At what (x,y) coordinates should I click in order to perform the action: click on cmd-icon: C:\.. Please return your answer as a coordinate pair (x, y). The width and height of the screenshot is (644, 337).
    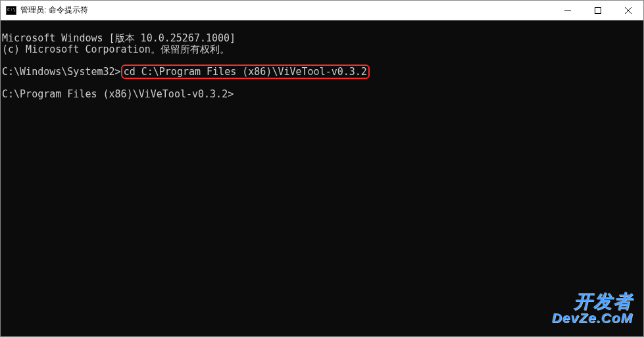
    Looking at the image, I should click on (11, 11).